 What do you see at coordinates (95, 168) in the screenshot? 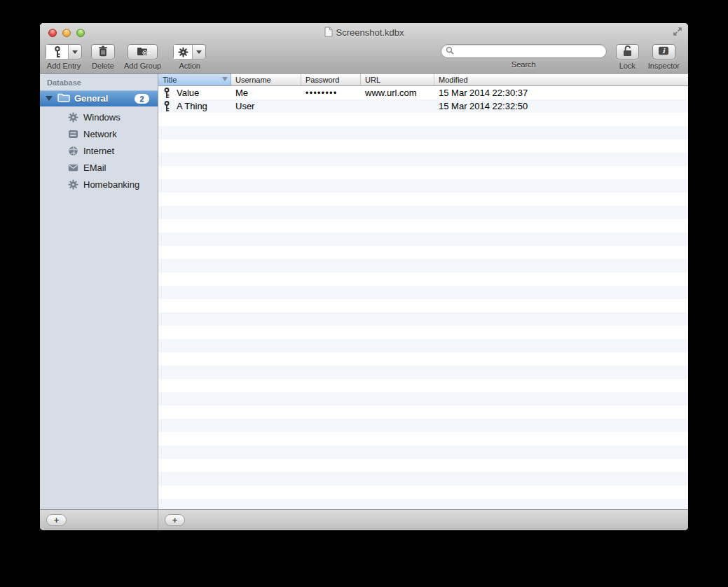
I see `sidebar-item-label: EMail` at bounding box center [95, 168].